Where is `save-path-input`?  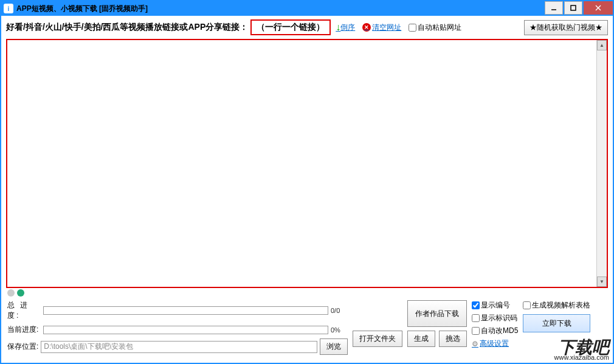
save-path-input is located at coordinates (179, 347).